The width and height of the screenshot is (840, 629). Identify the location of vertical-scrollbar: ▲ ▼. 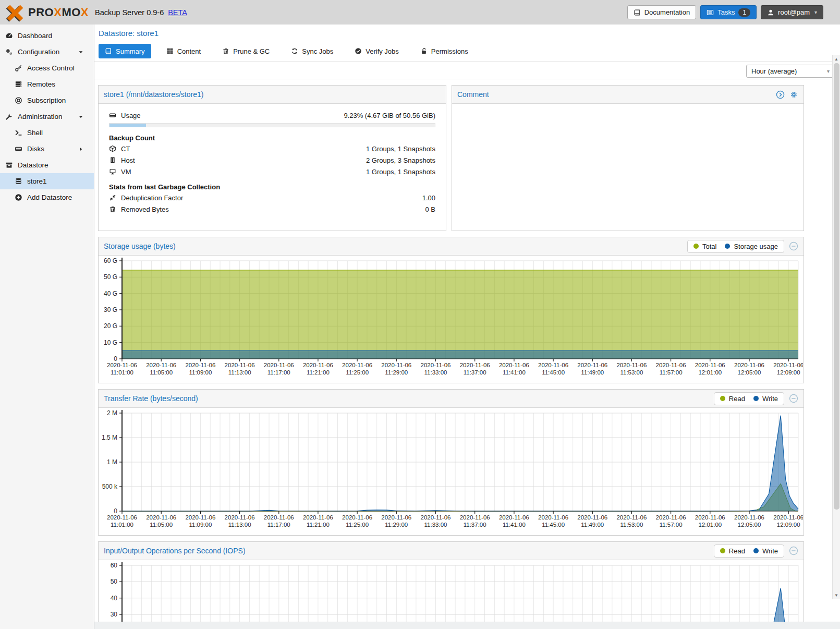
(836, 327).